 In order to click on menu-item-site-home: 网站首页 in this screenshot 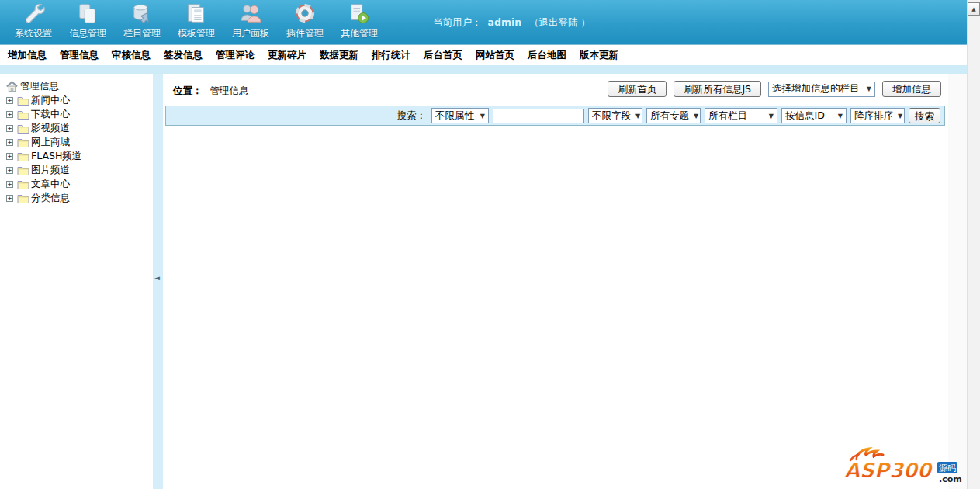, I will do `click(495, 56)`.